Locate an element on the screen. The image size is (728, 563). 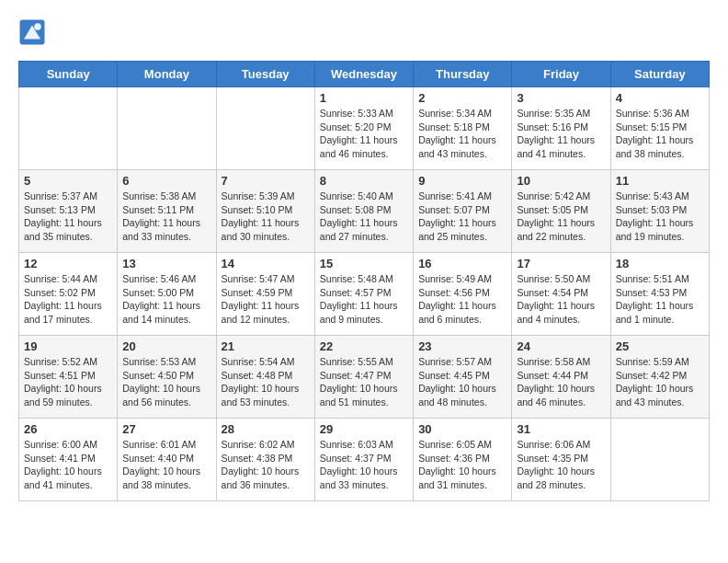
calendar-cell: 16Sunrise: 5:49 AM Sunset: 4:56 PM Dayli… is located at coordinates (463, 294).